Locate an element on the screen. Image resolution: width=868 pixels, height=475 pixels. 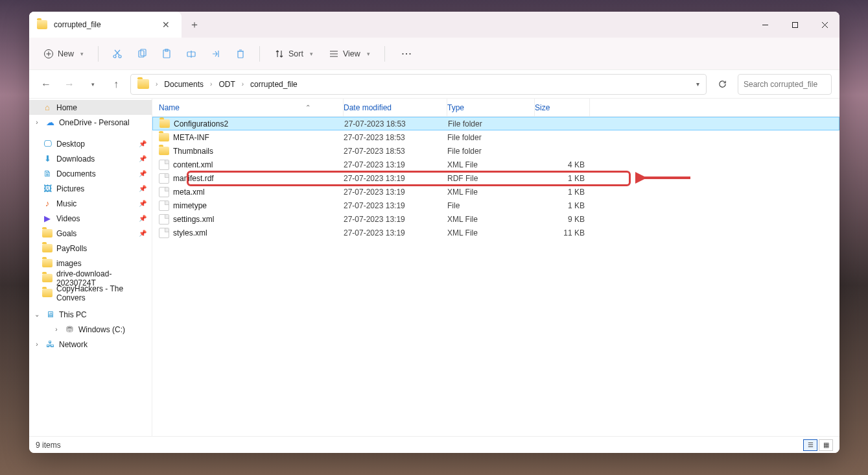
rename-button is located at coordinates (191, 54).